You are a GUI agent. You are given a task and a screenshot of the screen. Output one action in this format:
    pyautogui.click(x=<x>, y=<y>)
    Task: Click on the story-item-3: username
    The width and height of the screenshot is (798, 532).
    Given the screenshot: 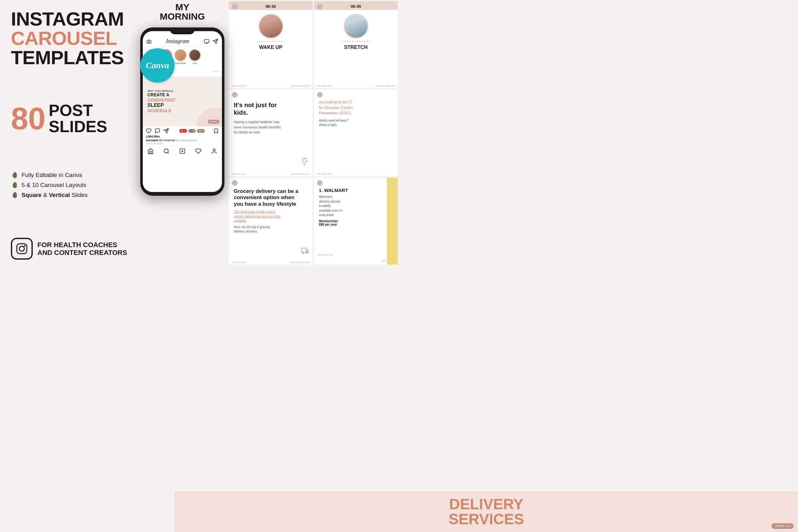 What is the action you would take?
    pyautogui.click(x=180, y=57)
    